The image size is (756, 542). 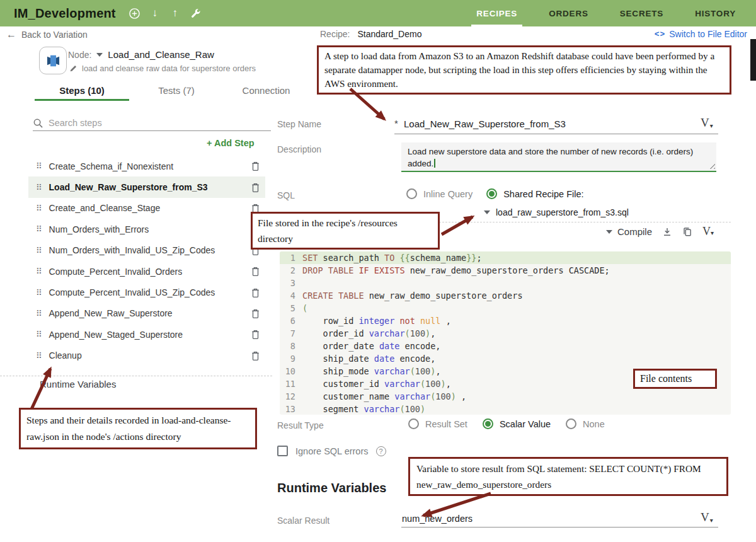 I want to click on required-asterisk: *, so click(x=396, y=124).